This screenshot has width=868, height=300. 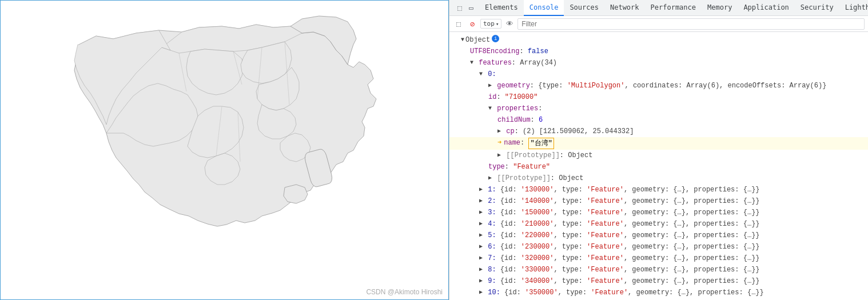 I want to click on list-item: ▶ 9: {id: '340000', type: 'Feature', geo…, so click(x=659, y=281).